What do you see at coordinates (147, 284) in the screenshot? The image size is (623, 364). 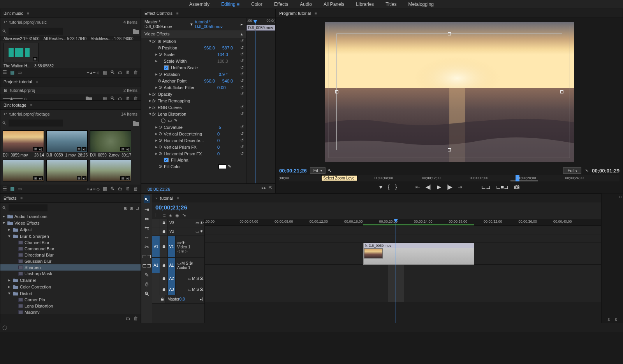 I see `hand-tool-icon: ✋︎` at bounding box center [147, 284].